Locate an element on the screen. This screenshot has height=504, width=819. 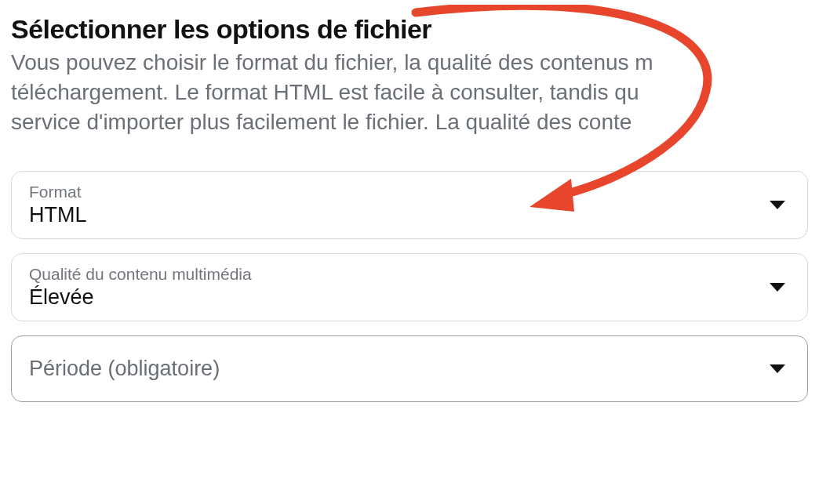
format-text: Format HTML is located at coordinates (58, 205).